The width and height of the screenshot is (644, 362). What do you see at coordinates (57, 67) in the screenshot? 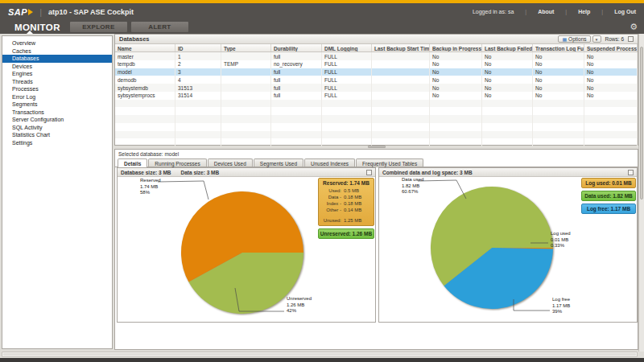
I see `sidebar-item-devices: Devices` at bounding box center [57, 67].